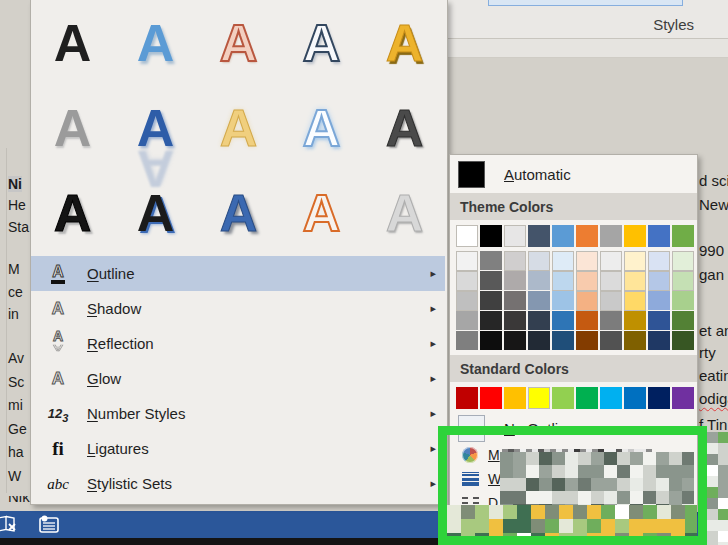  What do you see at coordinates (404, 42) in the screenshot?
I see `effect-tile-fill-gold-bevel: A` at bounding box center [404, 42].